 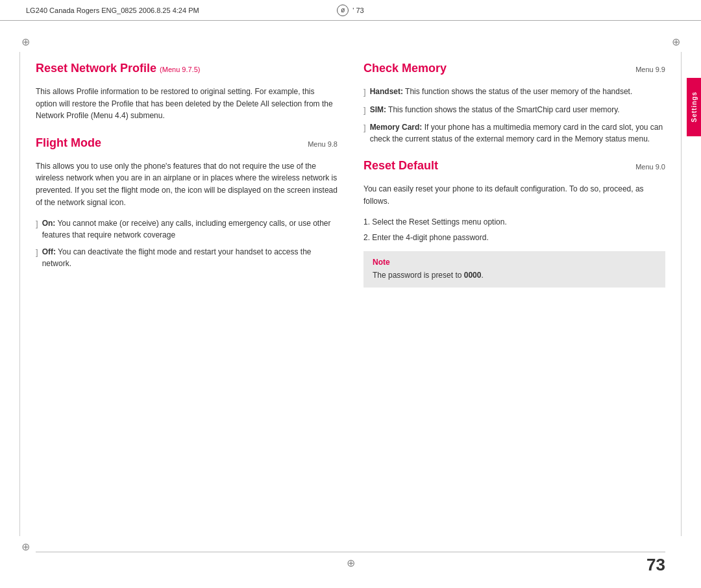 What do you see at coordinates (350, 552) in the screenshot?
I see `bottom-decorative-line` at bounding box center [350, 552].